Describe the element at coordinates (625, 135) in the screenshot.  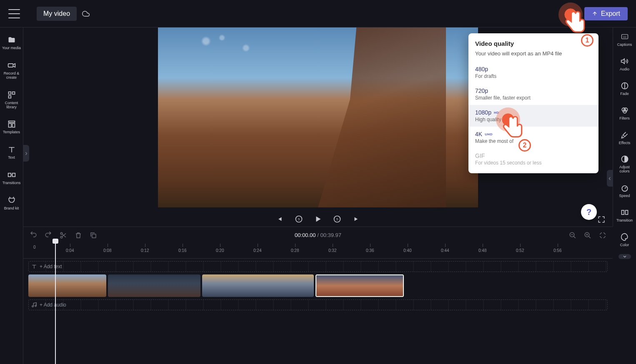
I see `effects-icon` at that location.